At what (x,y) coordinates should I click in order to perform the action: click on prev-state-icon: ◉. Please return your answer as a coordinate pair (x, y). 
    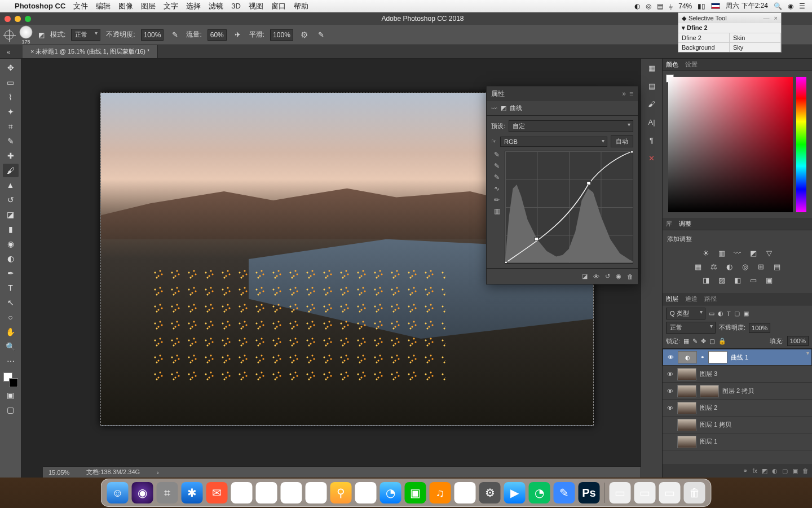
    Looking at the image, I should click on (619, 277).